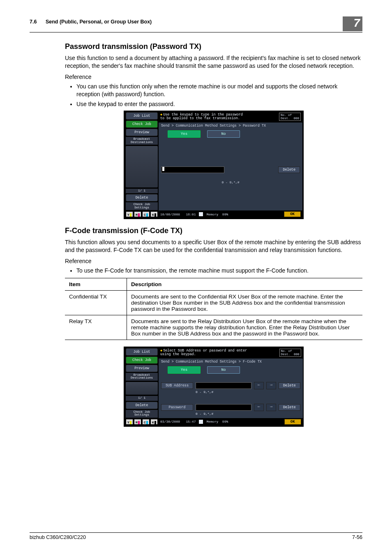 This screenshot has height=555, width=392. Describe the element at coordinates (196, 25) in the screenshot. I see `running-header: 7.6 Send (Public, Personal, or Group Use…` at that location.